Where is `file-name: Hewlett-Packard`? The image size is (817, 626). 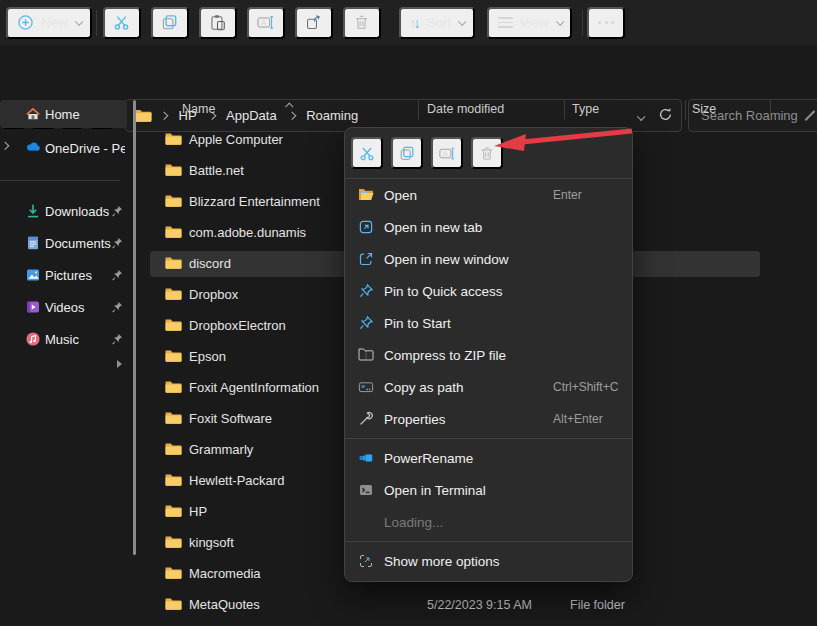
file-name: Hewlett-Packard is located at coordinates (236, 480).